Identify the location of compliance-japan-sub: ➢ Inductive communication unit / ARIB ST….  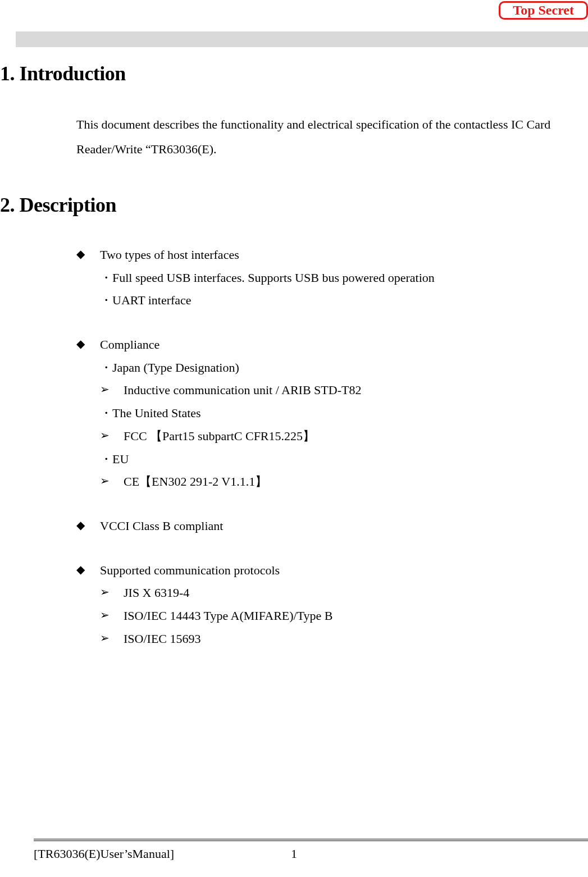
(344, 391).